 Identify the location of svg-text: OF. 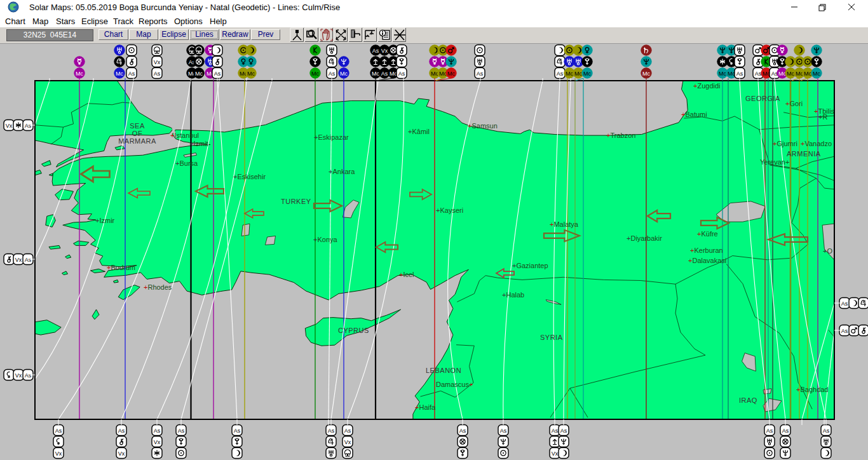
(137, 133).